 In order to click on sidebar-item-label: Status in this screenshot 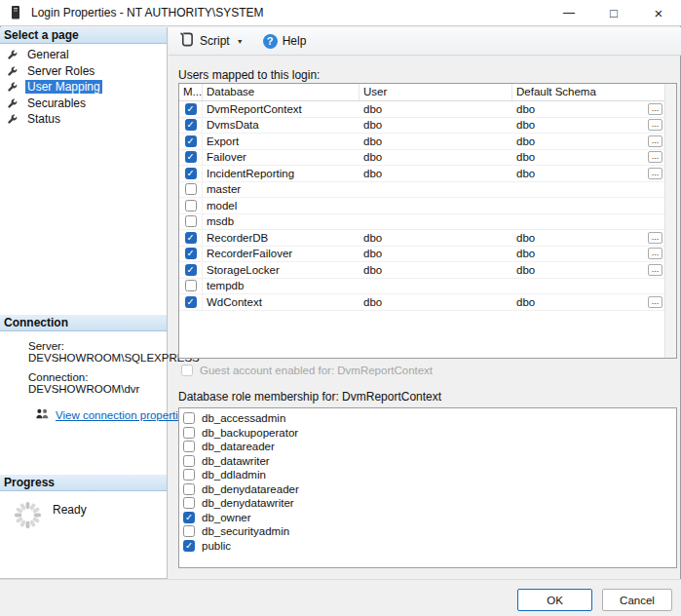, I will do `click(44, 119)`.